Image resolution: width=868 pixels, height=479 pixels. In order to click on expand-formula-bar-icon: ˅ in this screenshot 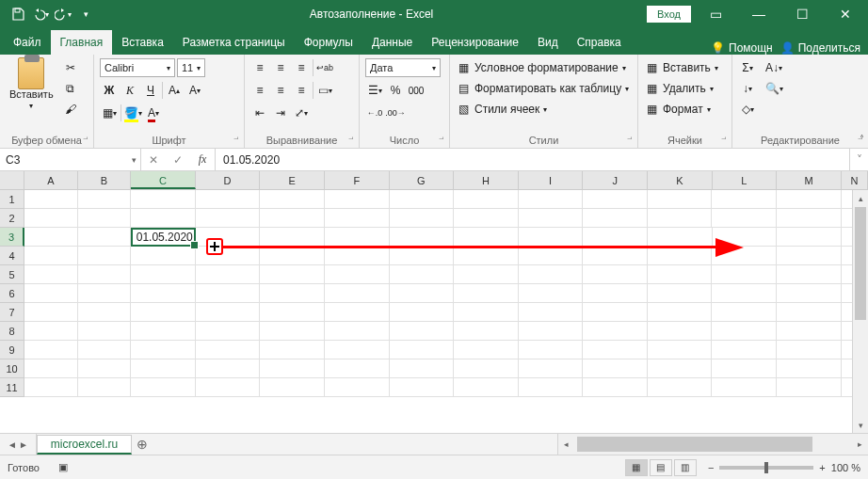, I will do `click(859, 160)`.